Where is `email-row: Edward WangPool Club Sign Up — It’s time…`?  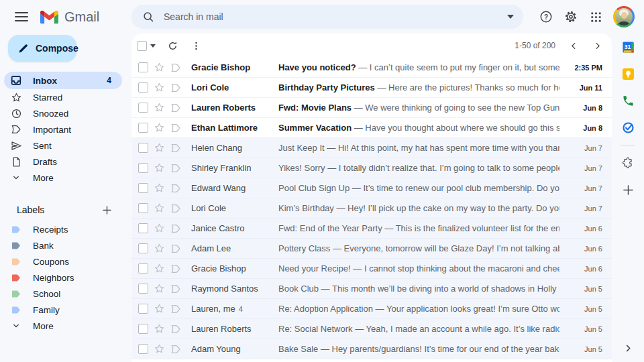
email-row: Edward WangPool Club Sign Up — It’s time… is located at coordinates (372, 188).